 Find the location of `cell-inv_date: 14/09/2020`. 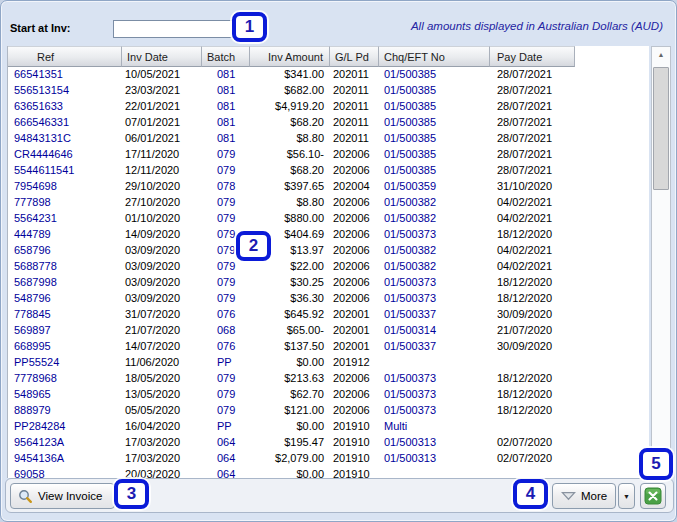

cell-inv_date: 14/09/2020 is located at coordinates (162, 235).